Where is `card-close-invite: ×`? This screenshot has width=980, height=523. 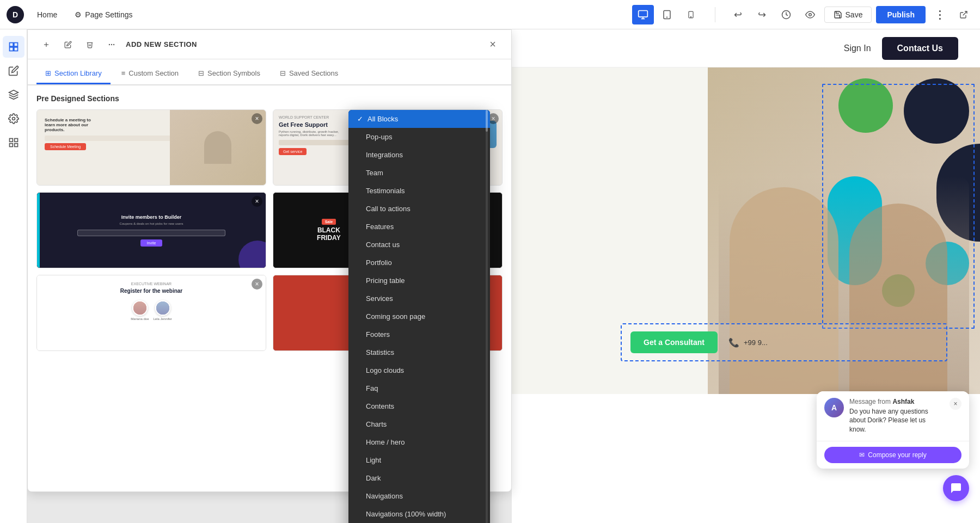
card-close-invite: × is located at coordinates (257, 201).